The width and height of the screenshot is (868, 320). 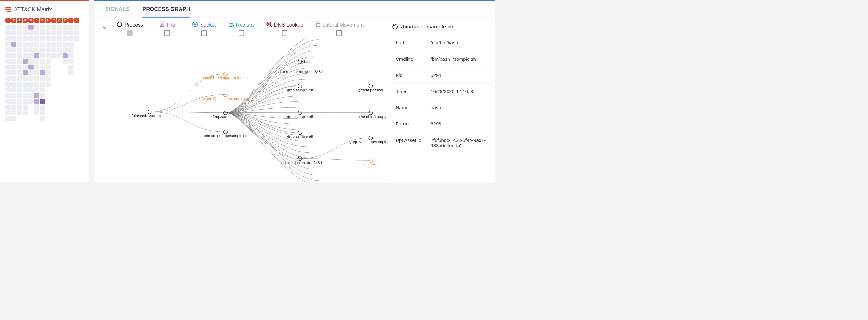 I want to click on filter-checkbox-socket, so click(x=204, y=33).